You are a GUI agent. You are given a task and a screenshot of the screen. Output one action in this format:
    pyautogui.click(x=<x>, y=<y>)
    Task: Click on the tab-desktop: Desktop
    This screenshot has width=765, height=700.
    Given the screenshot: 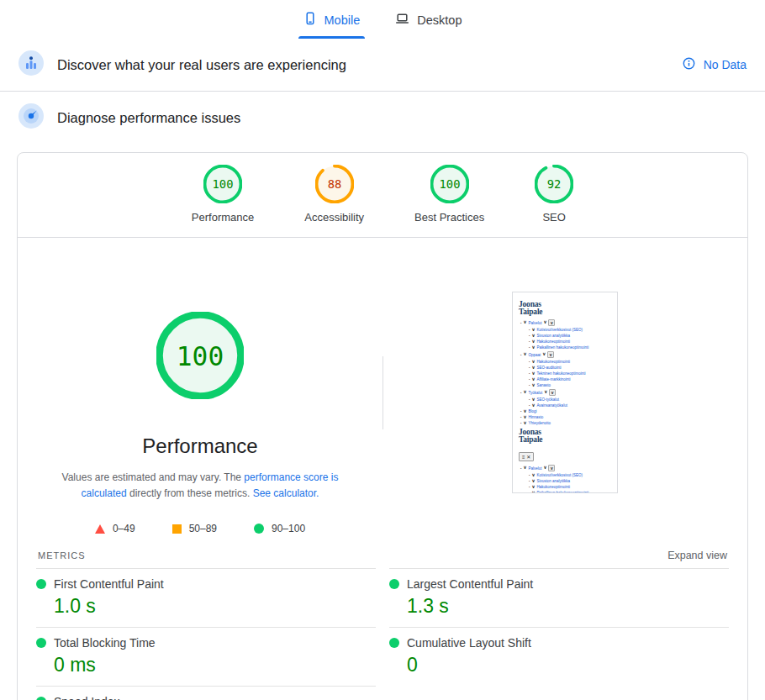 What is the action you would take?
    pyautogui.click(x=429, y=21)
    